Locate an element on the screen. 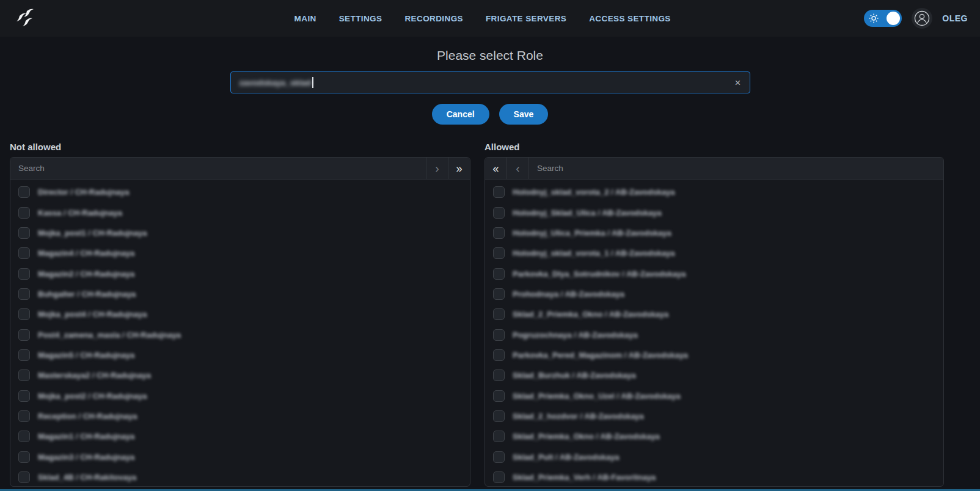 Image resolution: width=980 pixels, height=491 pixels. list-item: Magazin3 / CH-Radujnaya is located at coordinates (240, 457).